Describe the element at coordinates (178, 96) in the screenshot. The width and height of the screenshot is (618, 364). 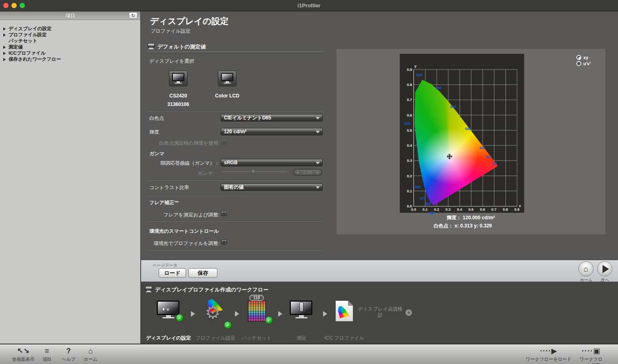
I see `display-name: CS2420` at that location.